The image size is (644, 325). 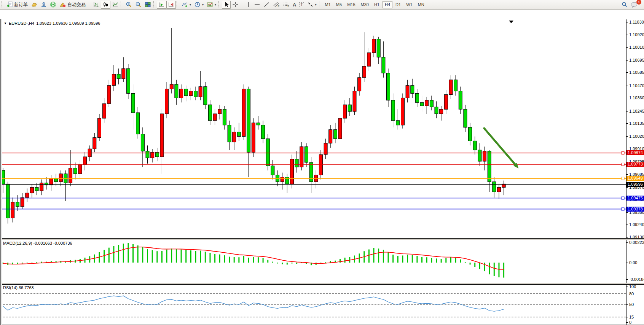 What do you see at coordinates (18, 288) in the screenshot?
I see `rsi-indicator-label: RSI(14) 36.7763` at bounding box center [18, 288].